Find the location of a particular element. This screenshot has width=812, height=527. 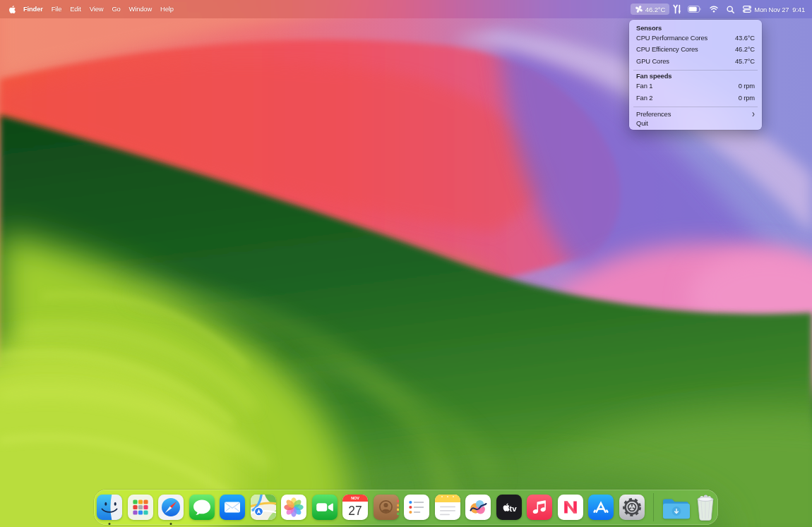

sensor-value: 43.6°C is located at coordinates (745, 38).